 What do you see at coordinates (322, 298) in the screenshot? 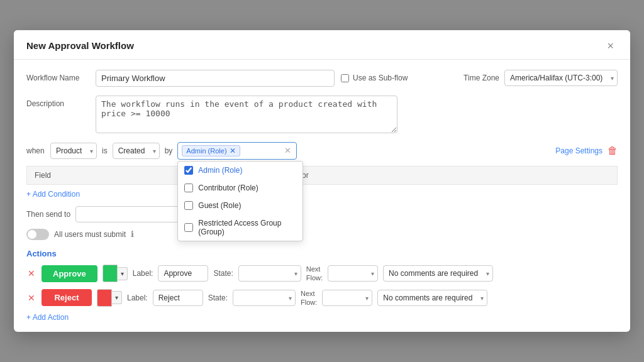
I see `action-row-reject: ✕ Reject ▾ Label: State: NextFlow:` at bounding box center [322, 298].